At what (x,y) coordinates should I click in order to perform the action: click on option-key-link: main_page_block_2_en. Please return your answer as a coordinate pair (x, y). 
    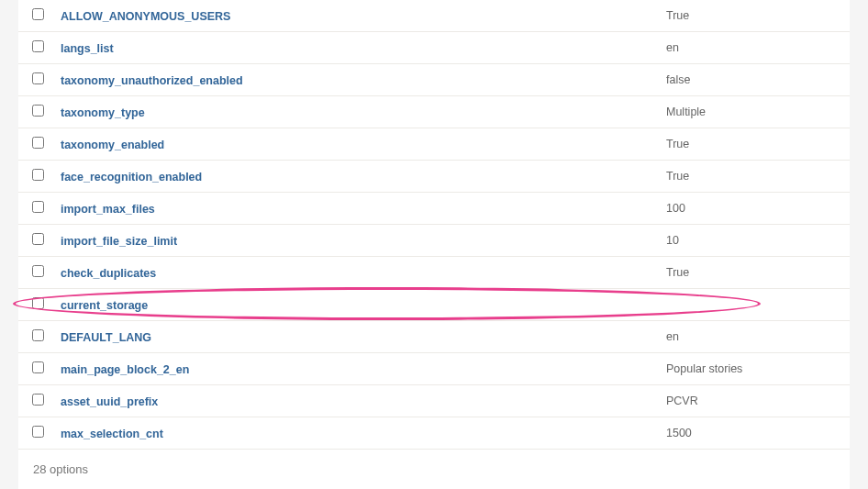
    Looking at the image, I should click on (125, 370).